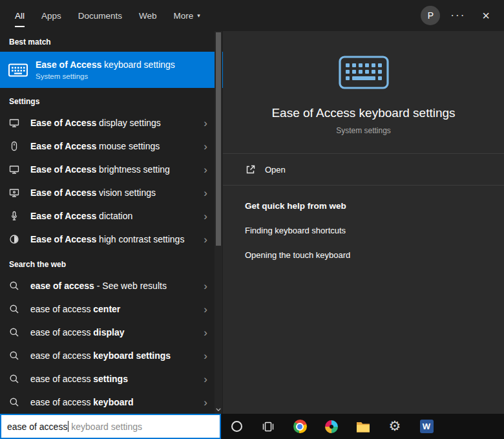 This screenshot has height=439, width=504. What do you see at coordinates (430, 16) in the screenshot?
I see `avatar: P` at bounding box center [430, 16].